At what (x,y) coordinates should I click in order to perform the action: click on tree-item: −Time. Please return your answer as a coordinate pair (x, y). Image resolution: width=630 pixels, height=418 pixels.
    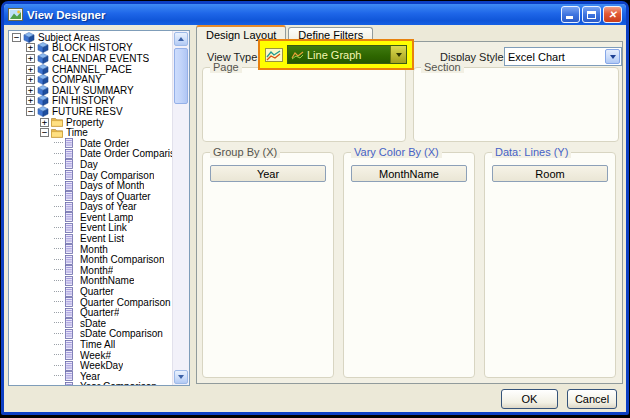
    Looking at the image, I should click on (92, 132).